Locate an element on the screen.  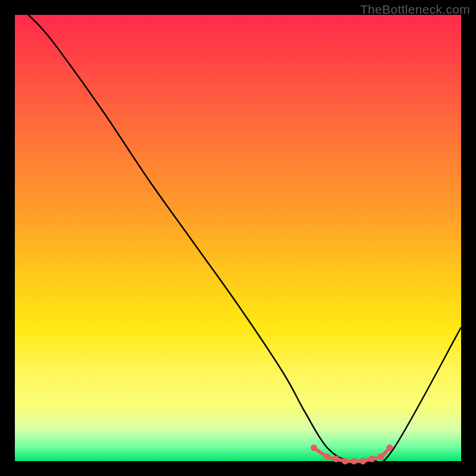
highlight-curve is located at coordinates (352, 455).